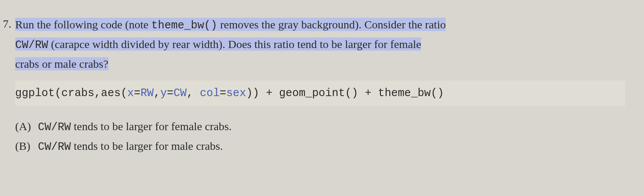 Image resolution: width=644 pixels, height=196 pixels. What do you see at coordinates (147, 146) in the screenshot?
I see `option-b-rest: tends to be larger for male crabs.` at bounding box center [147, 146].